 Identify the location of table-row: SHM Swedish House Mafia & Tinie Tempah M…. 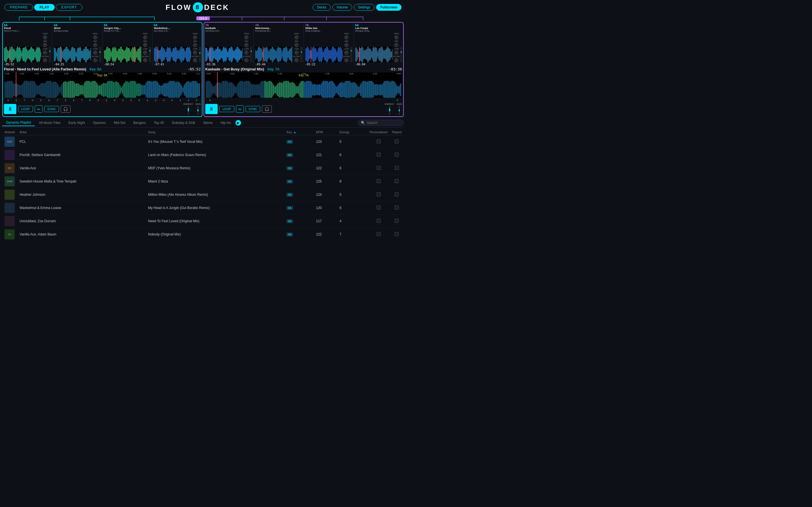
(203, 182).